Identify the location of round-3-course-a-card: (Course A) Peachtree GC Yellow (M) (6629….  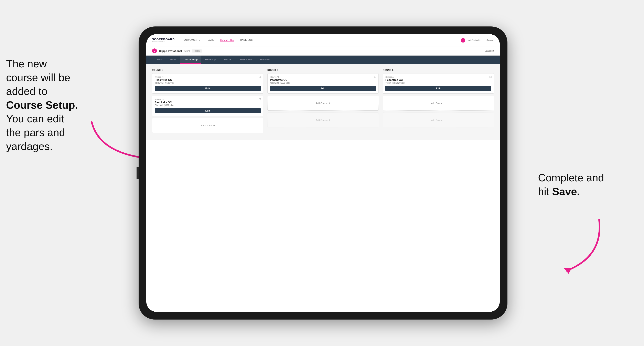
(438, 83).